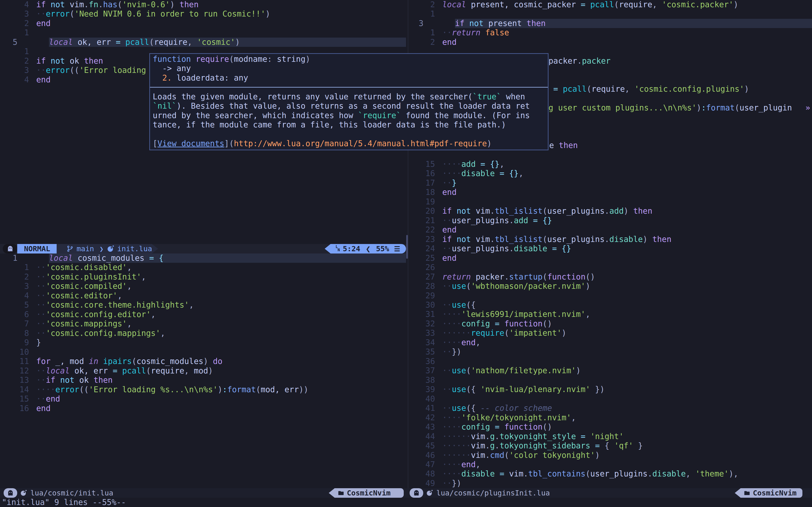  What do you see at coordinates (609, 249) in the screenshot?
I see `code-line: 24··user_plugins.disable = {}` at bounding box center [609, 249].